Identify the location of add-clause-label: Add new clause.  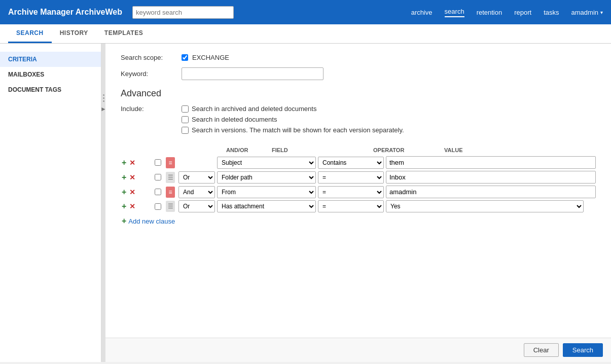
(152, 221).